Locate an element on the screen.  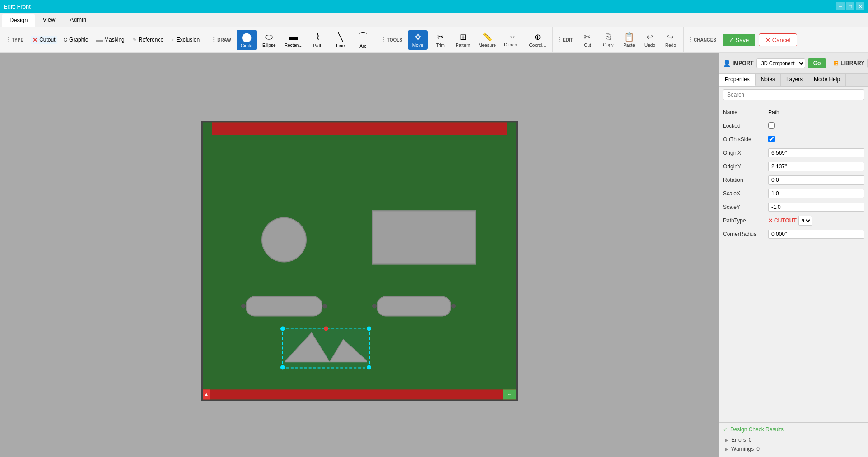
prop-locked-label: Locked is located at coordinates (746, 126).